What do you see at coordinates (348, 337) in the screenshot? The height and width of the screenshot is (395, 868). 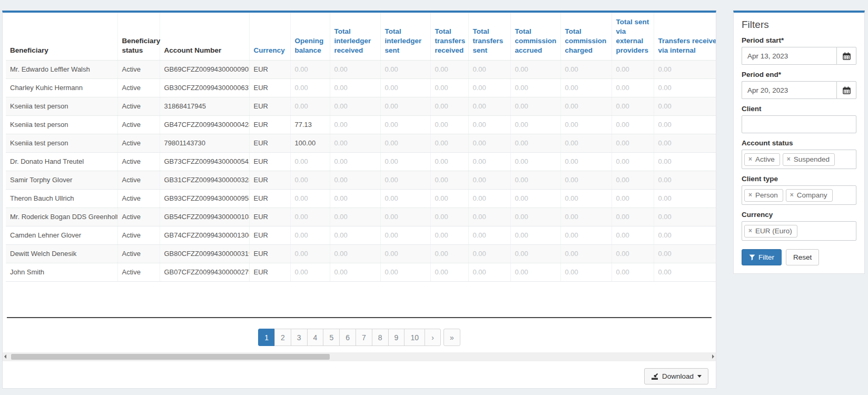 I see `page-button-6: 6` at bounding box center [348, 337].